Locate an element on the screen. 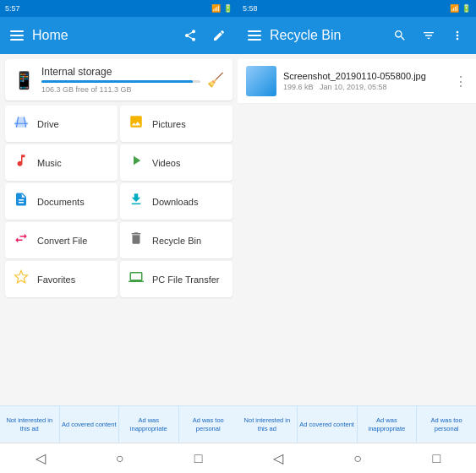  grid-item-convert: Convert File is located at coordinates (61, 240).